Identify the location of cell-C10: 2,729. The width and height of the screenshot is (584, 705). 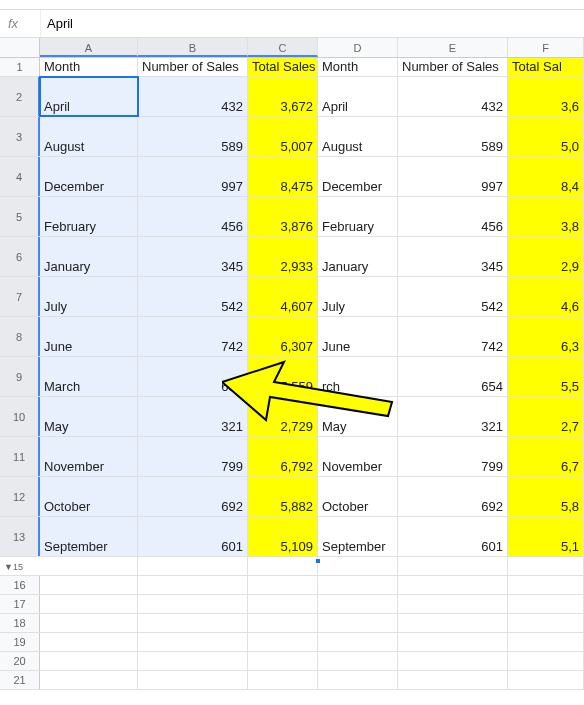
(283, 416).